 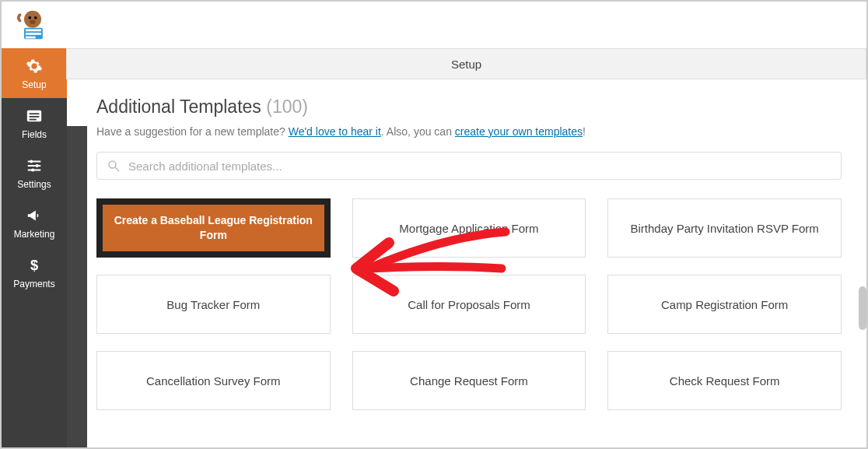 I want to click on sub-text: . Also, you can, so click(x=418, y=132).